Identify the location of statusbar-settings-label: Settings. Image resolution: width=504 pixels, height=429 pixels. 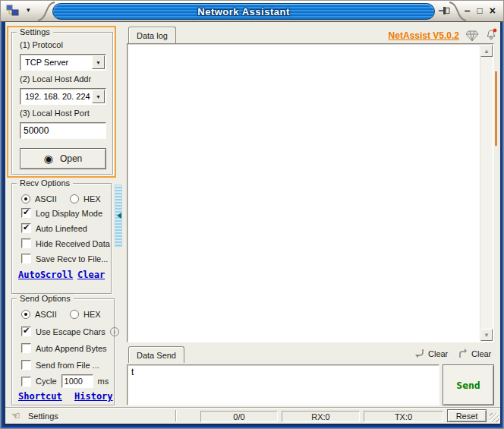
(43, 416).